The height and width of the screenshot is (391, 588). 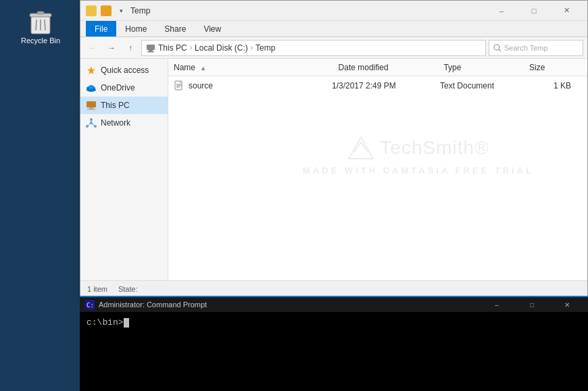 I want to click on close-button: ✕, so click(x=566, y=11).